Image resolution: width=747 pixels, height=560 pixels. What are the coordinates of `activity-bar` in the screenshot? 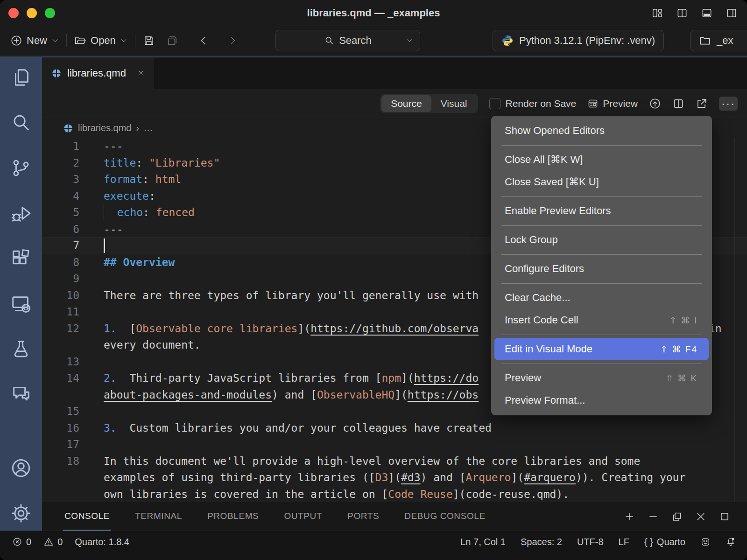 It's located at (21, 294).